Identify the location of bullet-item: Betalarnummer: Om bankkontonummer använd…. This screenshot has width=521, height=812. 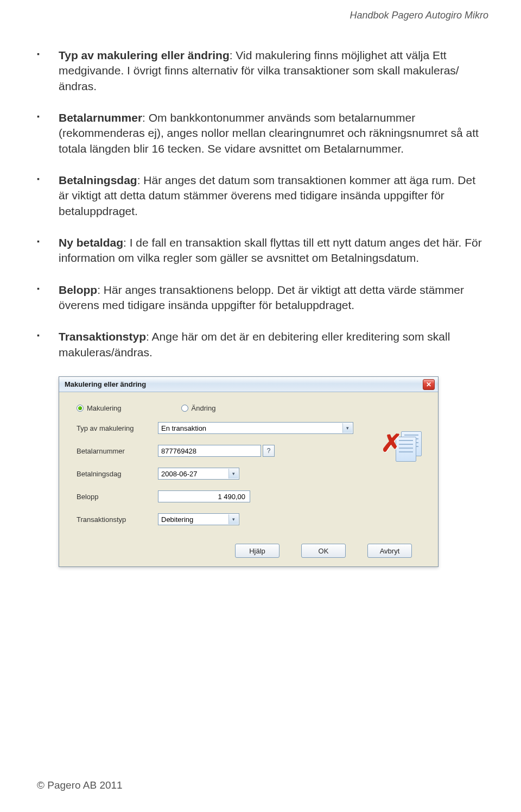
(263, 134).